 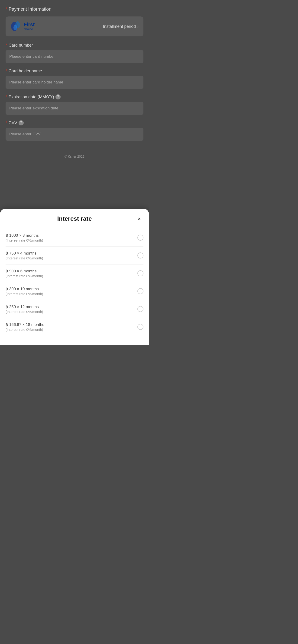 I want to click on rate-text-6: ฿ 166.67 × 18 months (Interest rate 0%/m…, so click(x=25, y=327).